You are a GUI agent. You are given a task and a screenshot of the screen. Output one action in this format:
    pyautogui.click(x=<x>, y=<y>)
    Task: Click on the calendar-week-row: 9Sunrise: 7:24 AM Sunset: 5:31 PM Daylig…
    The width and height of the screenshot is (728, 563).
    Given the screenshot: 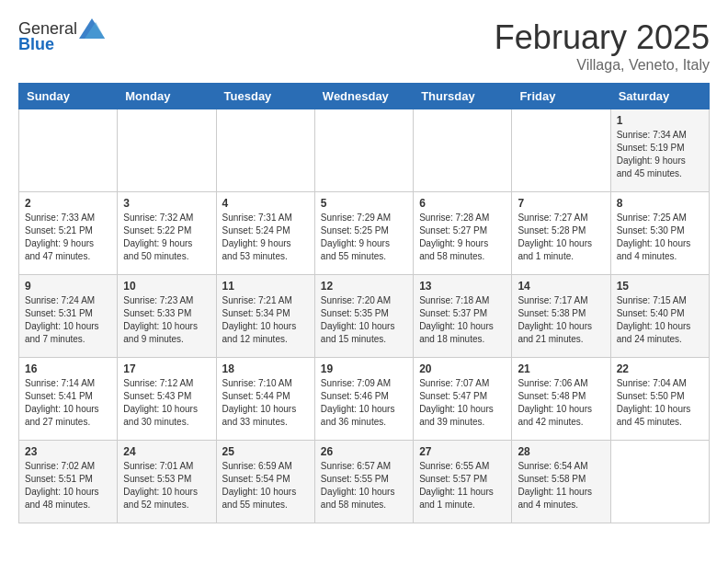 What is the action you would take?
    pyautogui.click(x=364, y=316)
    